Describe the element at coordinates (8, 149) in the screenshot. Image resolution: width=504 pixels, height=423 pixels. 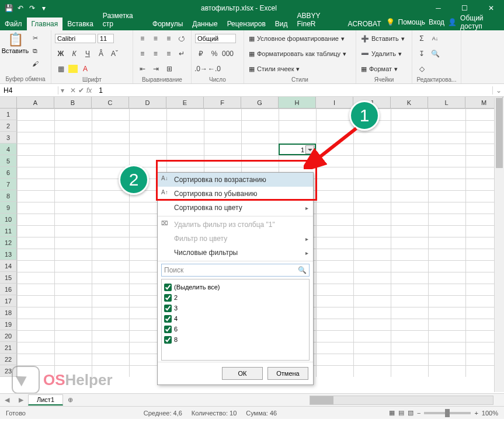
I see `row-header-4: 4` at that location.